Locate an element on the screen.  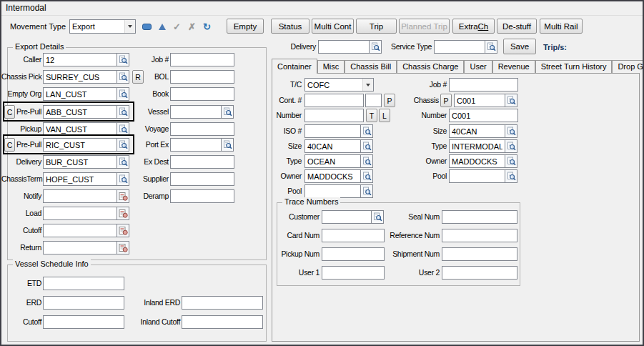
tab-chassis-bill: Chassis Bill is located at coordinates (370, 66).